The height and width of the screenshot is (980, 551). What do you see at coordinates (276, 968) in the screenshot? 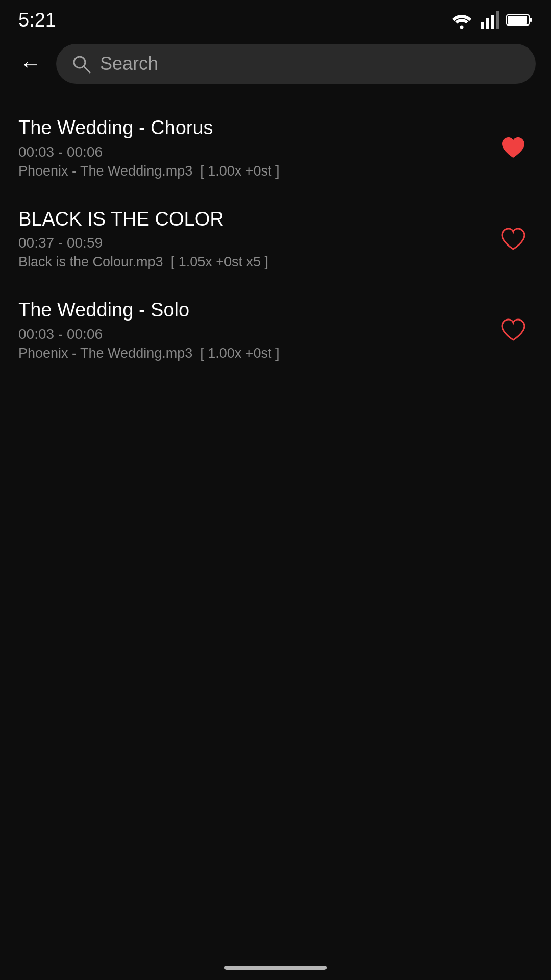
I see `home-indicator` at bounding box center [276, 968].